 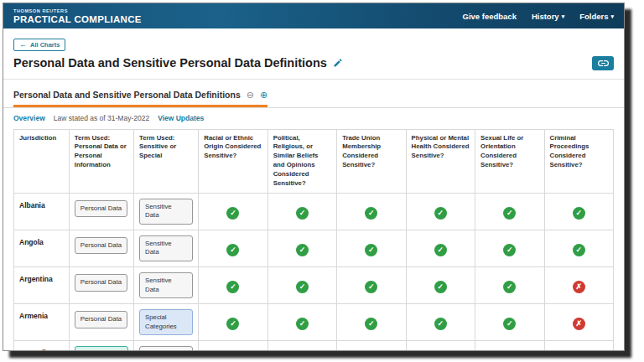 I want to click on all-charts-back-button: ← All Charts, so click(x=39, y=45).